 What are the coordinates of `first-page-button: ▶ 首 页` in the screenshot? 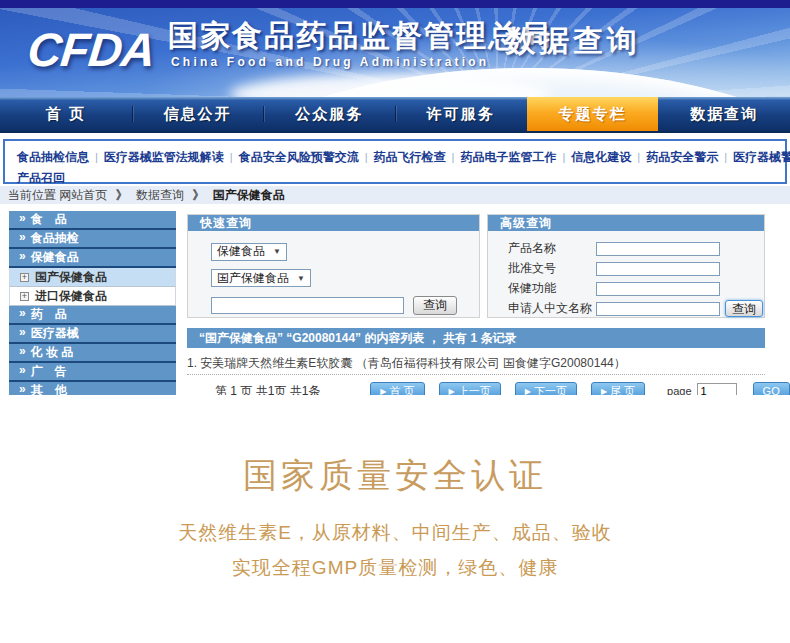 It's located at (397, 388).